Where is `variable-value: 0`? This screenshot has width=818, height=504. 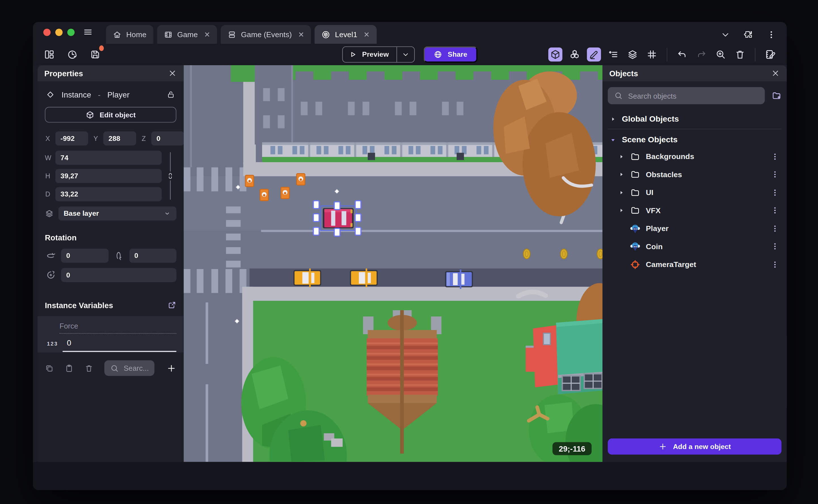
variable-value: 0 is located at coordinates (119, 345).